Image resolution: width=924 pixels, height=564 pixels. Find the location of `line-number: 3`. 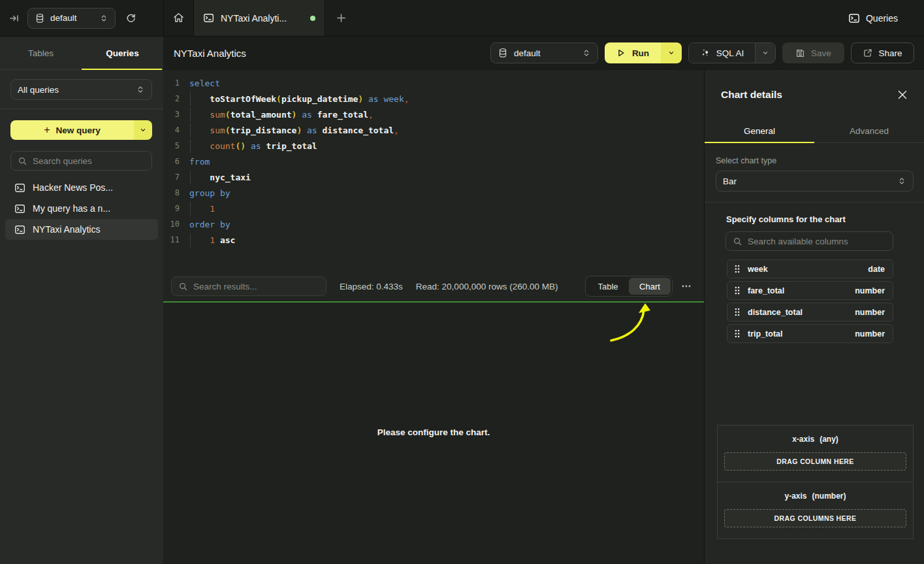

line-number: 3 is located at coordinates (171, 114).